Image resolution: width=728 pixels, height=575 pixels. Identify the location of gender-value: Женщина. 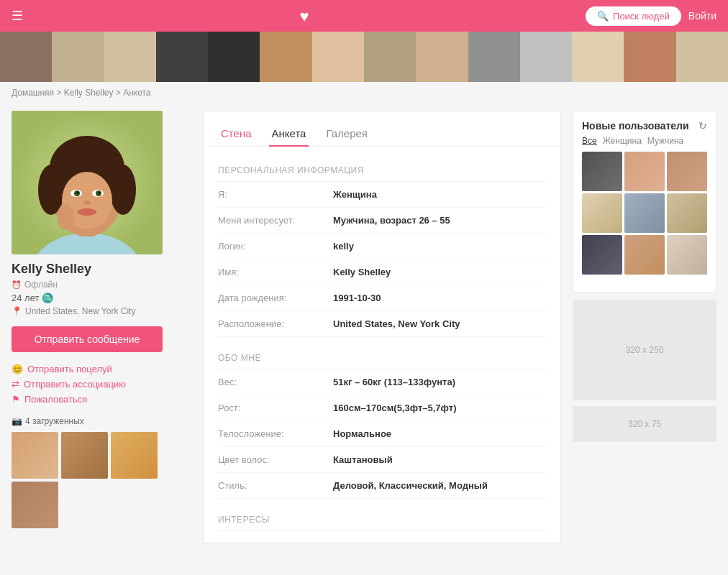
(355, 194).